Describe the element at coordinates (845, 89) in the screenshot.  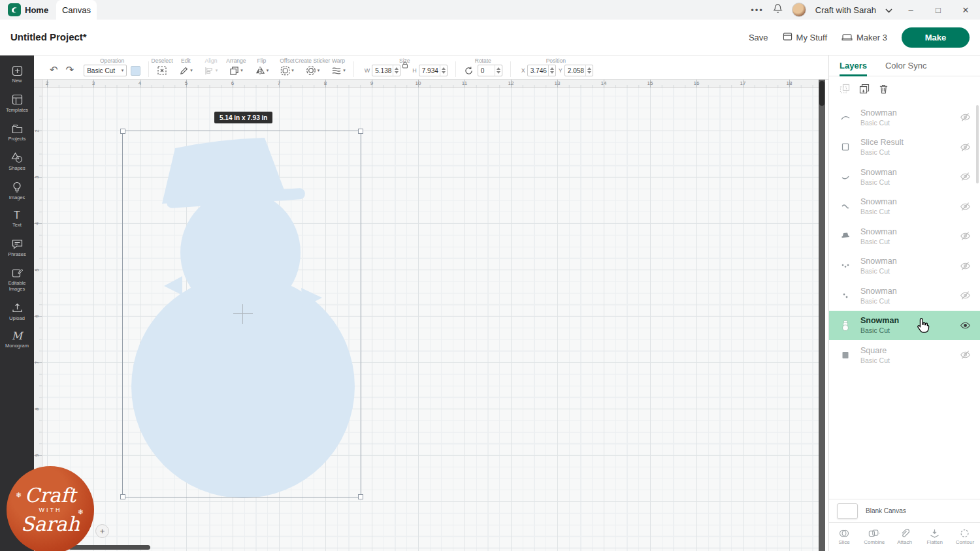
I see `group-icon` at that location.